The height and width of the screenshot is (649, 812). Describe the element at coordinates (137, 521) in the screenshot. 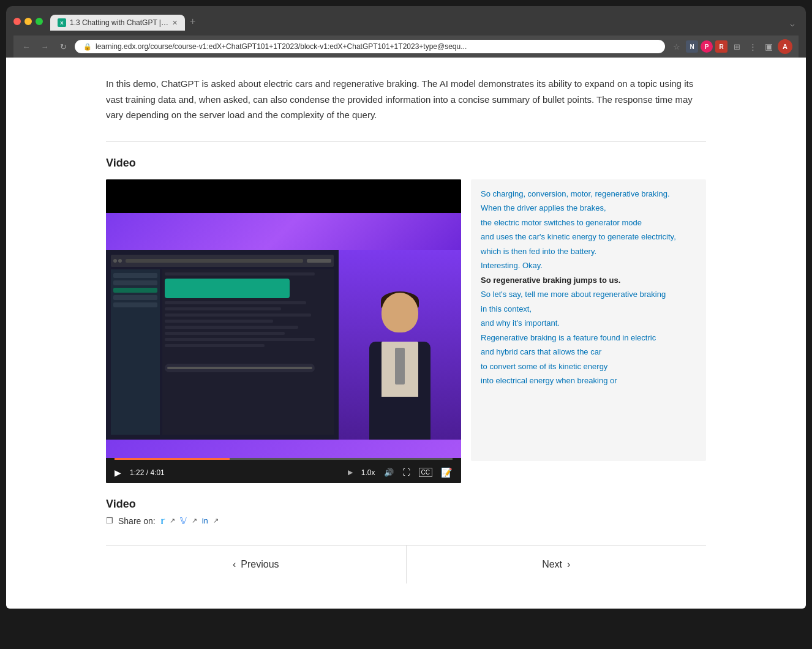

I see `share-label: Share on:` at that location.